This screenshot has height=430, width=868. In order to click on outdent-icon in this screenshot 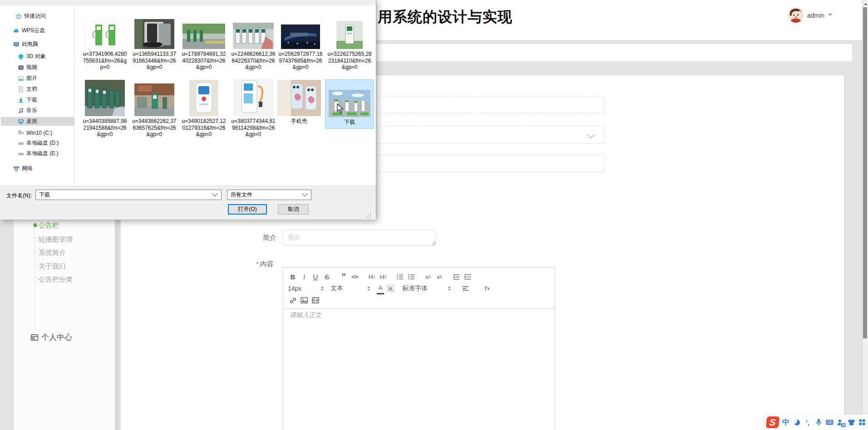, I will do `click(456, 277)`.